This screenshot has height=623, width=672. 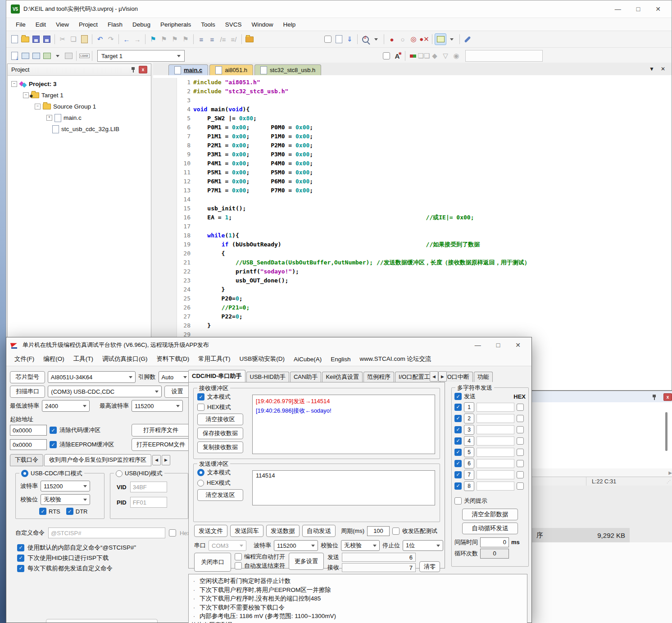 I want to click on editor-tab-stc32_stc8_usb.h: stc32_stc8_usb.h, so click(x=288, y=70).